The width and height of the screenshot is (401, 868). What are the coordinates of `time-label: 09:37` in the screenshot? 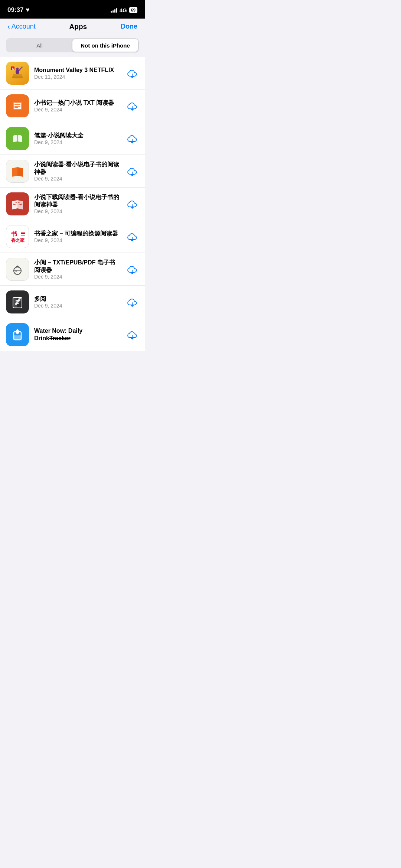 It's located at (16, 10).